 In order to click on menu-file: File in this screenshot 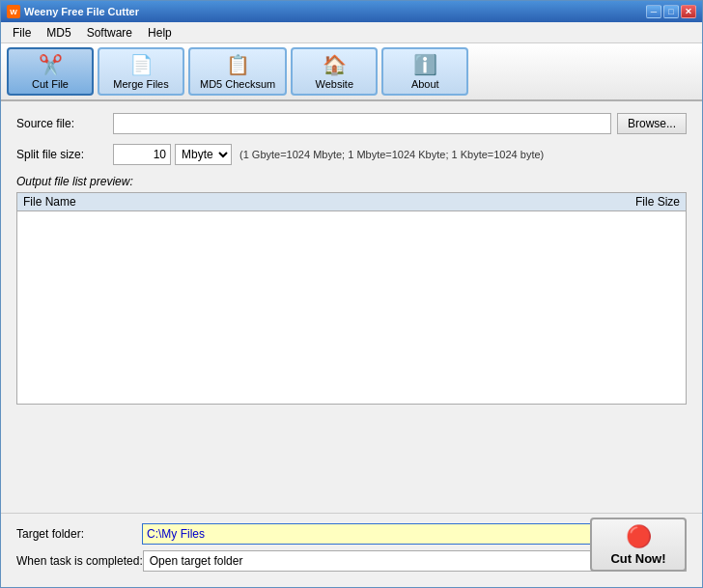, I will do `click(21, 33)`.